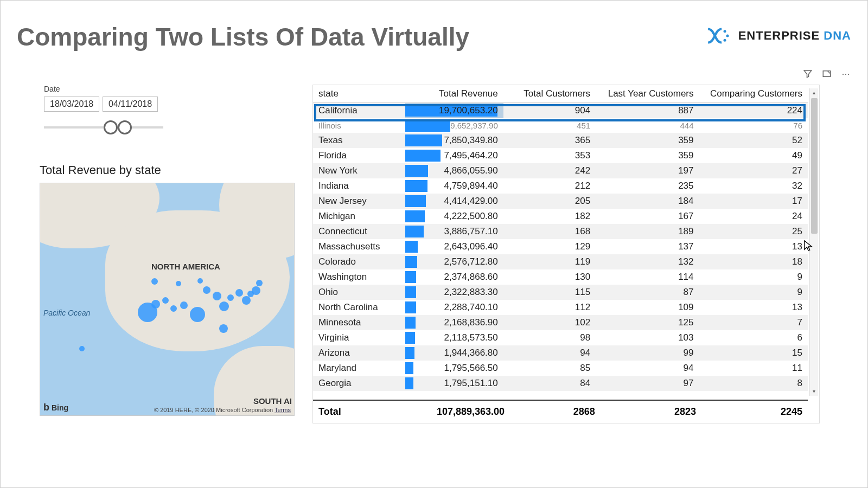 This screenshot has height=488, width=868. What do you see at coordinates (454, 186) in the screenshot?
I see `cell-total-revenue: 4,759,894.40` at bounding box center [454, 186].